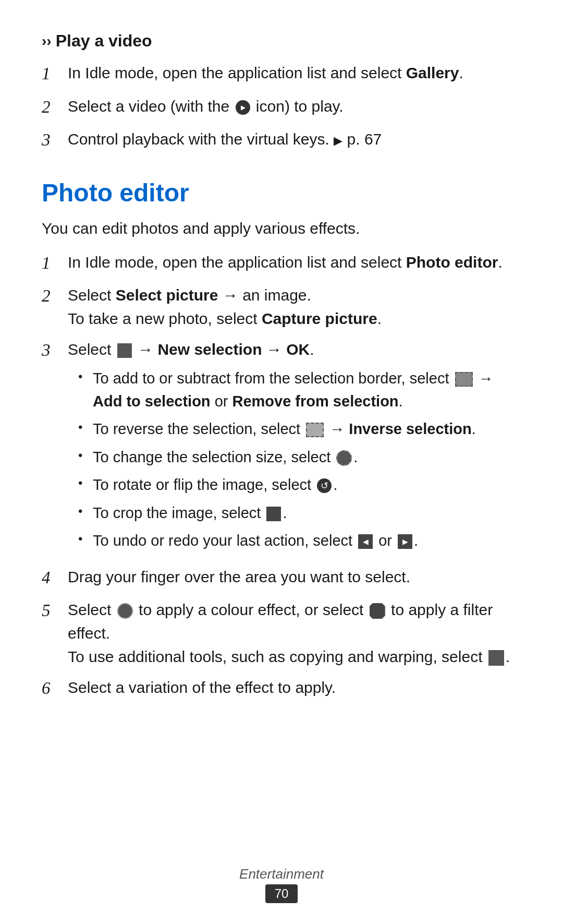 This screenshot has height=924, width=563. Describe the element at coordinates (125, 351) in the screenshot. I see `selection-icon` at that location.